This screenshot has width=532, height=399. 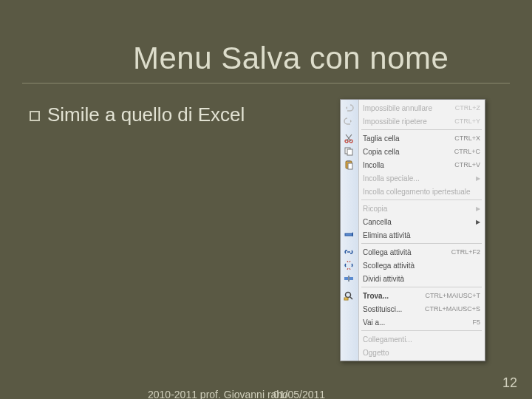 What do you see at coordinates (412, 309) in the screenshot?
I see `menu-item: Sostituisci...CTRL+MAIUSC+S` at bounding box center [412, 309].